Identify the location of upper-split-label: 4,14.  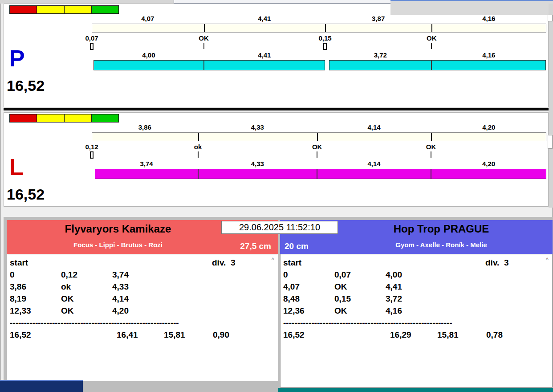
(374, 127).